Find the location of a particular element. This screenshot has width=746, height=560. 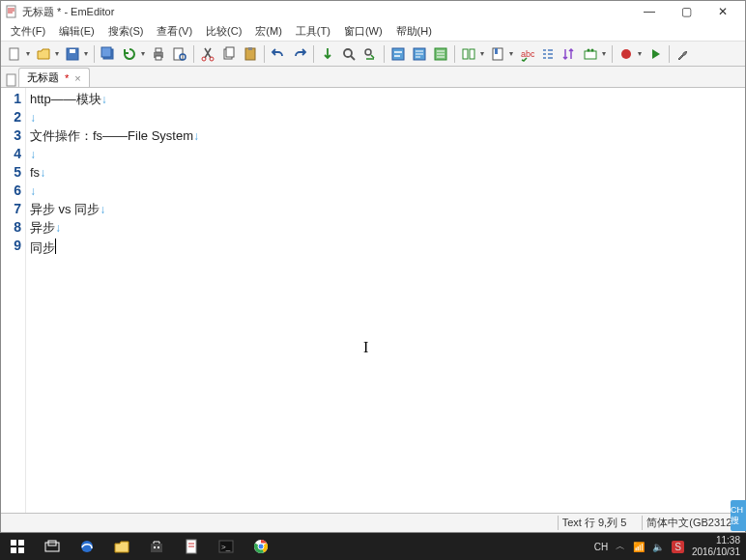

menu-view: 查看(V) is located at coordinates (174, 31).